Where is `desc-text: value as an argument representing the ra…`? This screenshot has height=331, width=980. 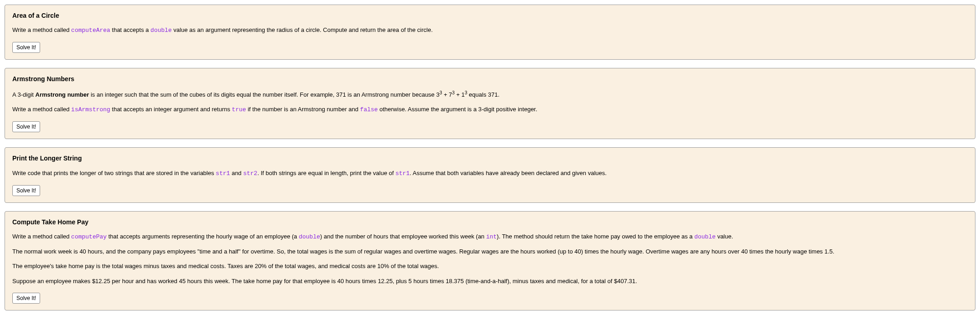 desc-text: value as an argument representing the ra… is located at coordinates (302, 30).